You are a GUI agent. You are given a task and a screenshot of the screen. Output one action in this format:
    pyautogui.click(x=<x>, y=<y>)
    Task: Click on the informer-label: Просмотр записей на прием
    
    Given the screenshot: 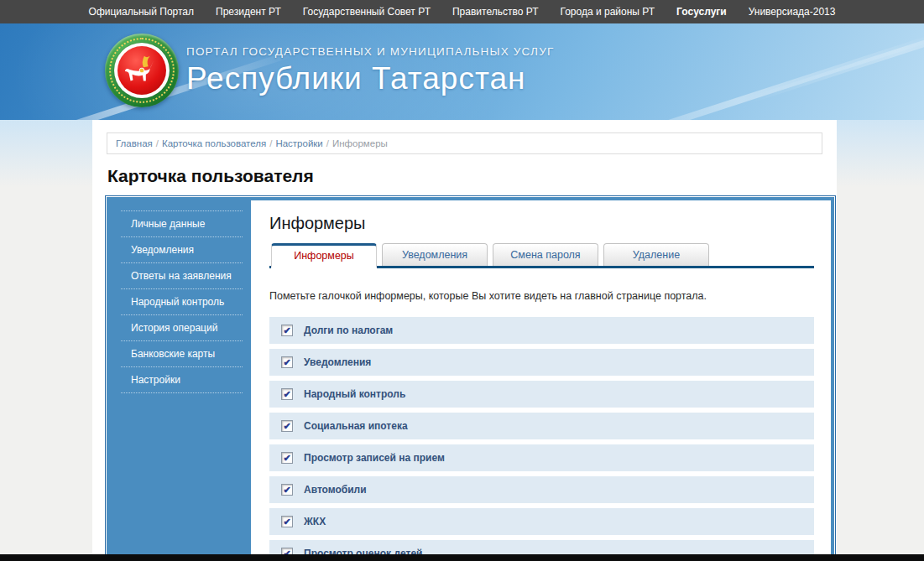 What is the action you would take?
    pyautogui.click(x=374, y=458)
    